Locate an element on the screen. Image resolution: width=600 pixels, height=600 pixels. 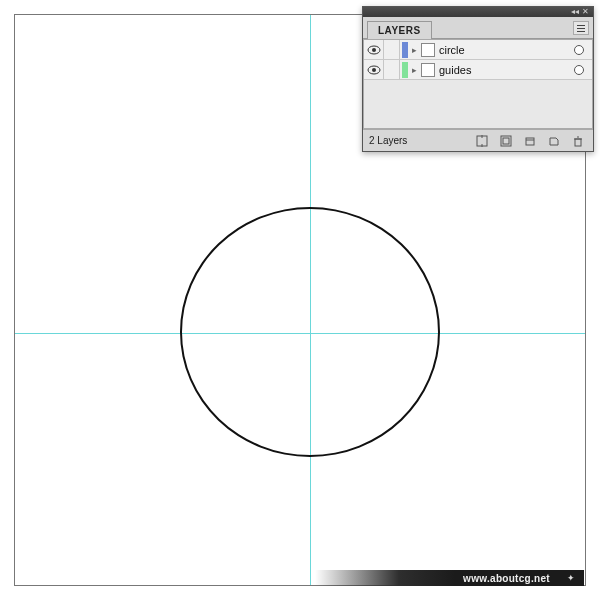
trash-icon is located at coordinates (578, 141).